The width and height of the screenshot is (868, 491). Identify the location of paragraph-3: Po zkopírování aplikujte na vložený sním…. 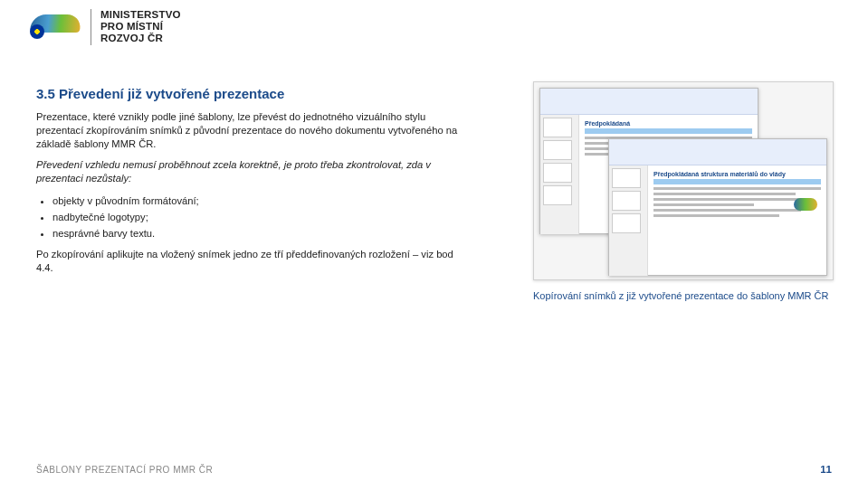
(253, 261).